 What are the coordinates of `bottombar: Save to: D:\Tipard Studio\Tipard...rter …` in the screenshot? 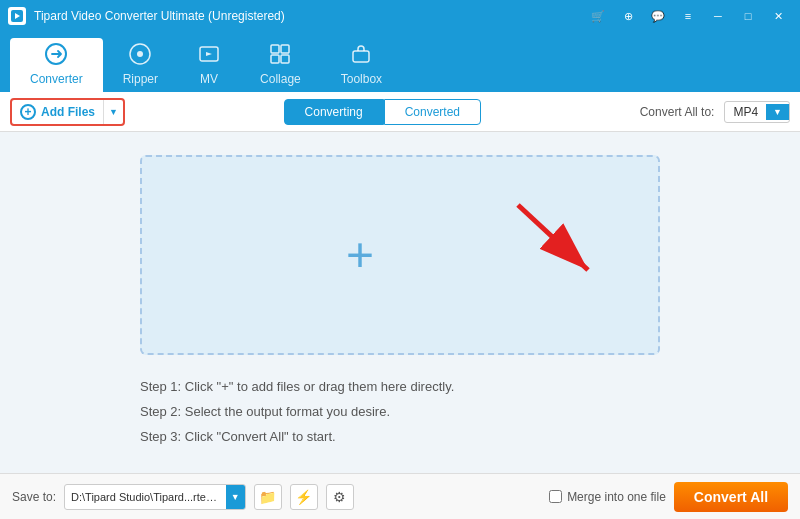 It's located at (400, 496).